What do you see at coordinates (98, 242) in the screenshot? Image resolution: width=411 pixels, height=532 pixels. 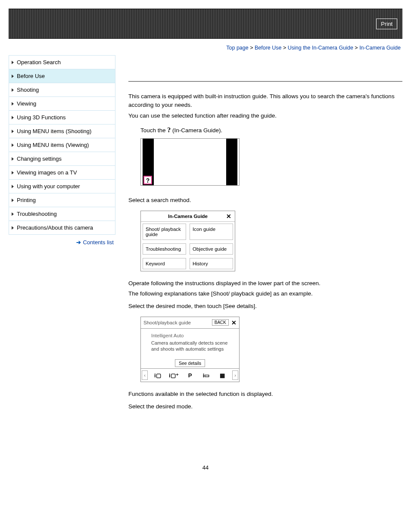 I see `contents-list-link: Contents list` at bounding box center [98, 242].